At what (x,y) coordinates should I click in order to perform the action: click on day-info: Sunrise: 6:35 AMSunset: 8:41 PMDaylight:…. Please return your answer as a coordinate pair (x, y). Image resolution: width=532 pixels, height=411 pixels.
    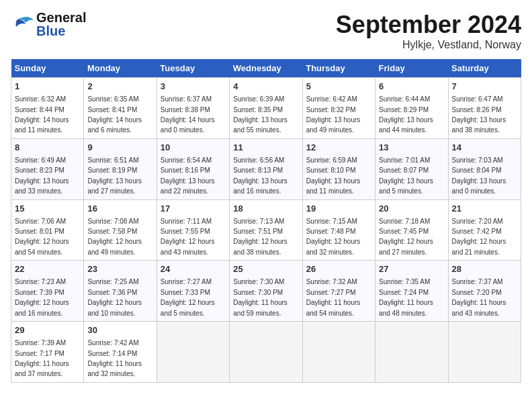
    Looking at the image, I should click on (114, 114).